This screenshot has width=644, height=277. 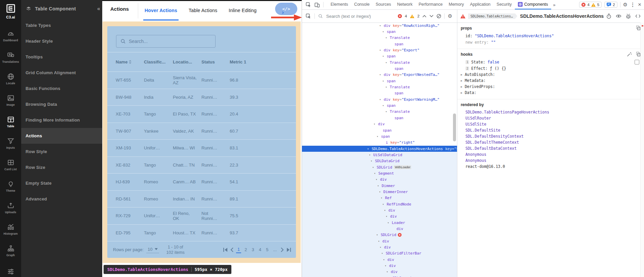 I want to click on sidebar-item-basic-functions: Basic Functions, so click(x=62, y=89).